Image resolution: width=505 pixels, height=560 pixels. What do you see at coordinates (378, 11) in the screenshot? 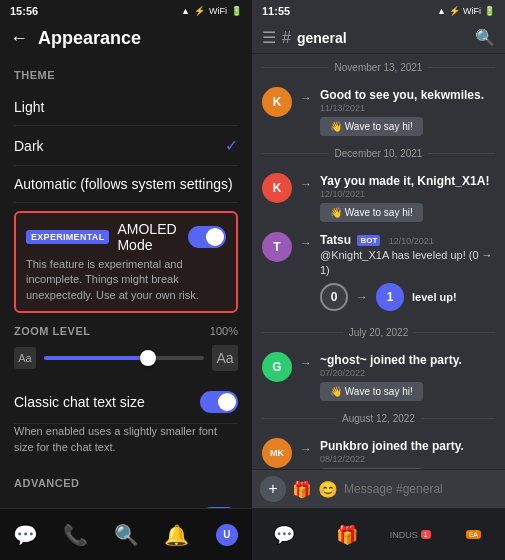
I see `right-status-bar: 11:55 ▲ ⚡ WiFi 🔋` at bounding box center [378, 11].